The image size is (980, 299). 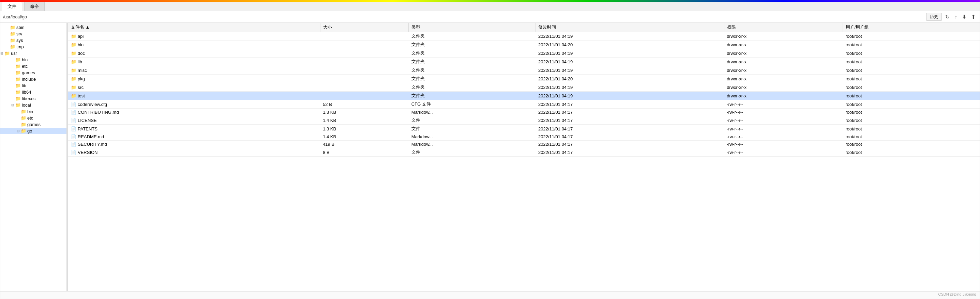 What do you see at coordinates (783, 62) in the screenshot?
I see `file-permissions-3: drwxr-xr-x` at bounding box center [783, 62].